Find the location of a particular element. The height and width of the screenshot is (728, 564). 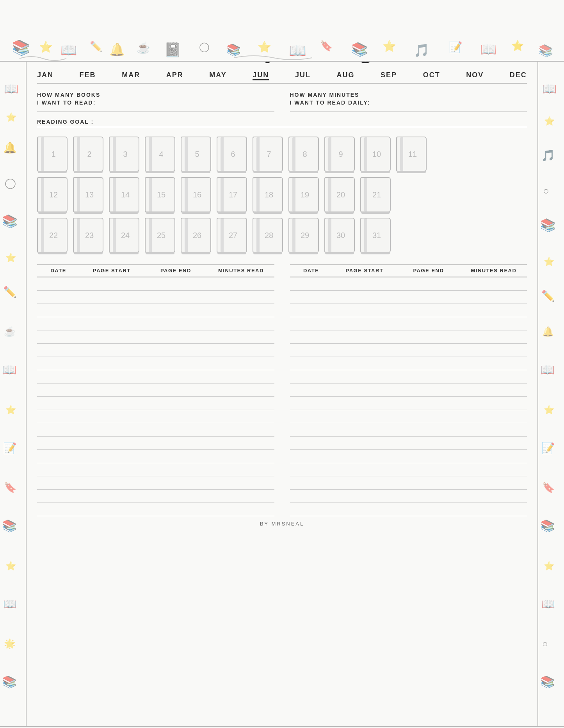

book-item-13: 13 is located at coordinates (88, 195).